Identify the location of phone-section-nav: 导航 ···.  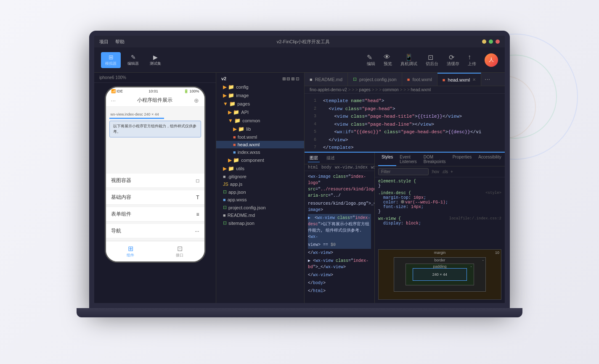
(155, 231).